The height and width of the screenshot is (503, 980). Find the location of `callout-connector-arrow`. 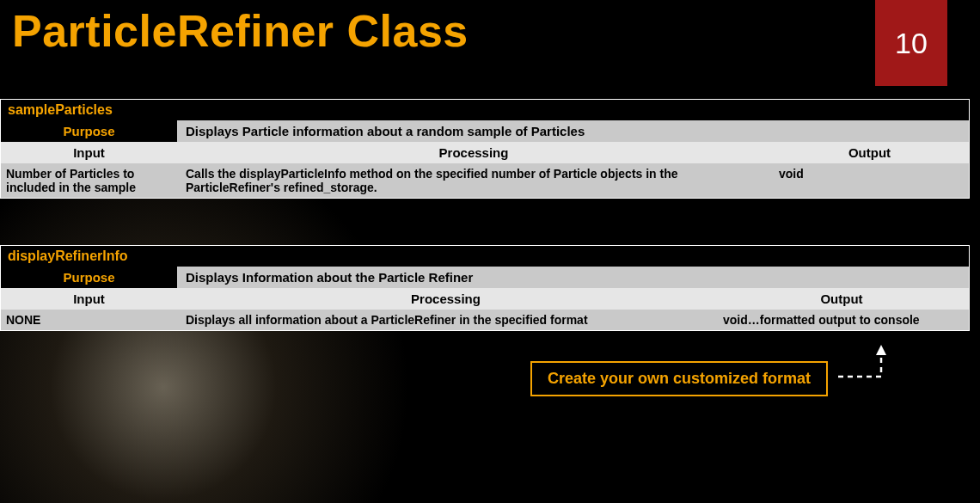

callout-connector-arrow is located at coordinates (868, 359).